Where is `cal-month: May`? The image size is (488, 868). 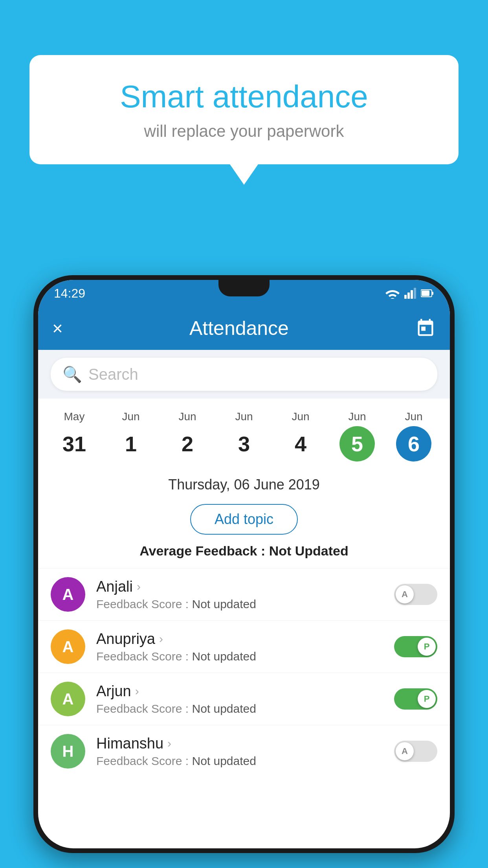
cal-month: May is located at coordinates (75, 417).